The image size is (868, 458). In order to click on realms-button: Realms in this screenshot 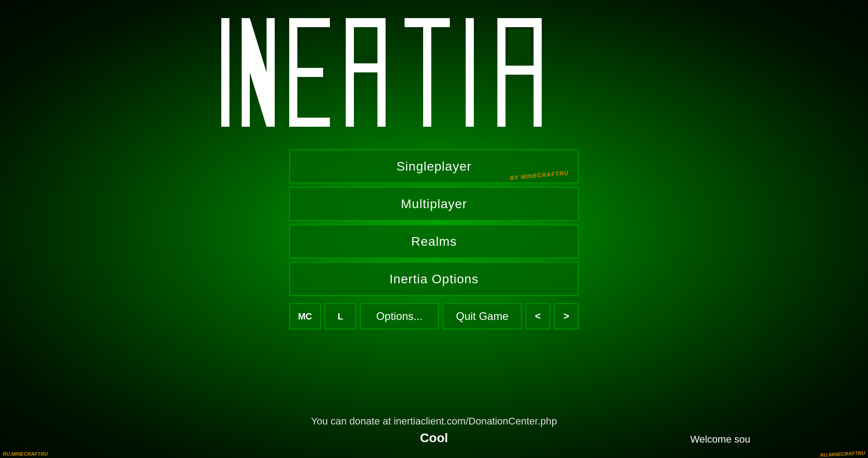, I will do `click(434, 242)`.